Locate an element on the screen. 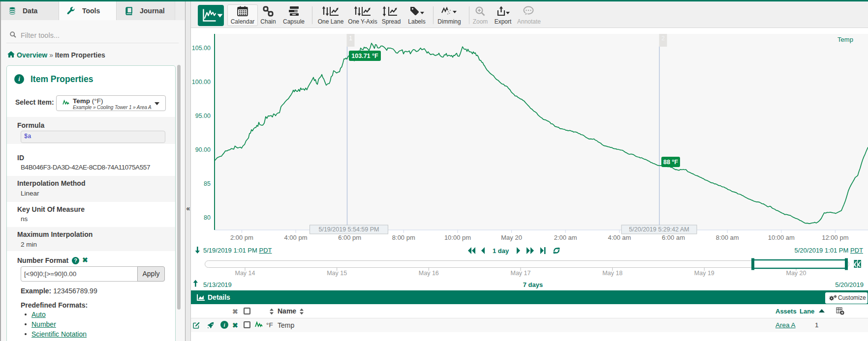  svg-text: 7 days is located at coordinates (533, 285).